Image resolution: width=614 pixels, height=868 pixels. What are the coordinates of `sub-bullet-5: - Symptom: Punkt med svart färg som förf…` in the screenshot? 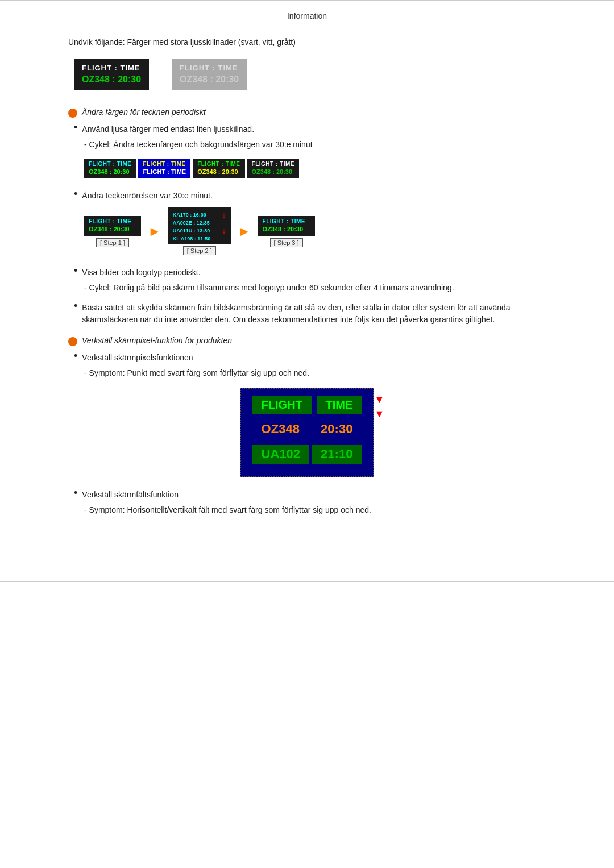 It's located at (315, 373).